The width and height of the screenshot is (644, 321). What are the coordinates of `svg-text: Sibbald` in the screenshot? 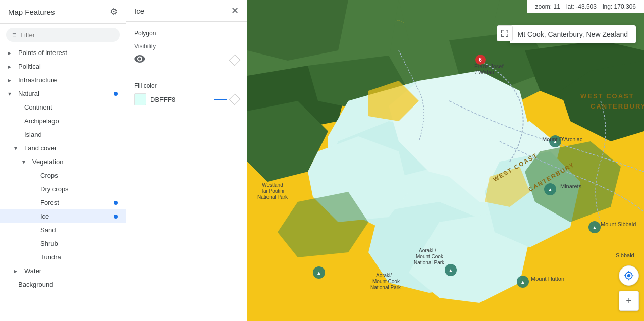 It's located at (625, 255).